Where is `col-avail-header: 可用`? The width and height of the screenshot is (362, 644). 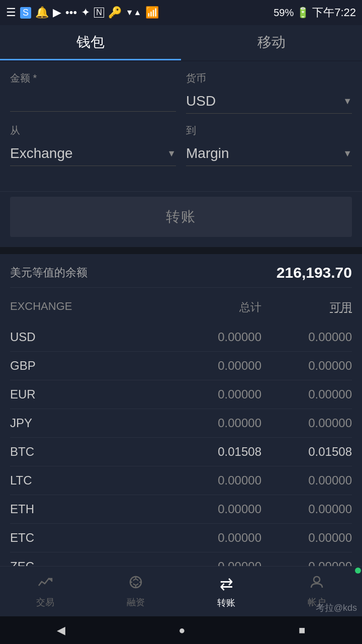
col-avail-header: 可用 is located at coordinates (307, 307).